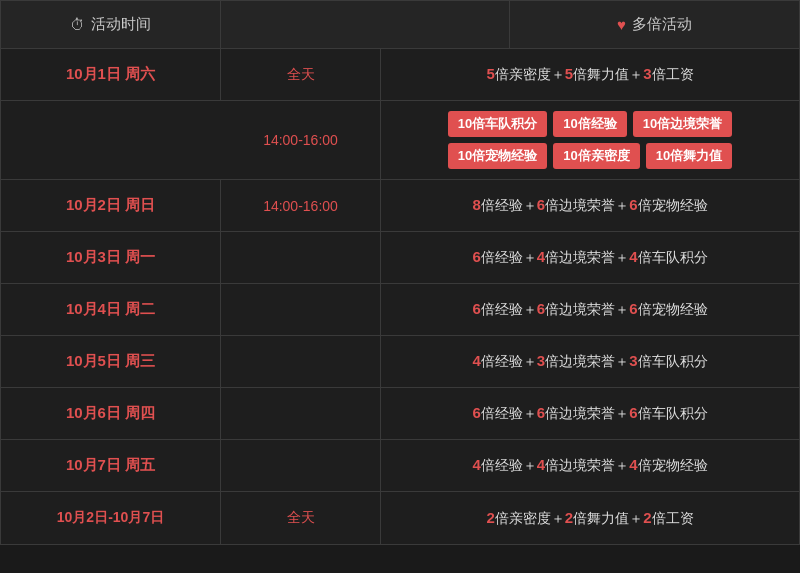 This screenshot has width=800, height=573. What do you see at coordinates (111, 24) in the screenshot?
I see `header-time: ⏱ 活动时间` at bounding box center [111, 24].